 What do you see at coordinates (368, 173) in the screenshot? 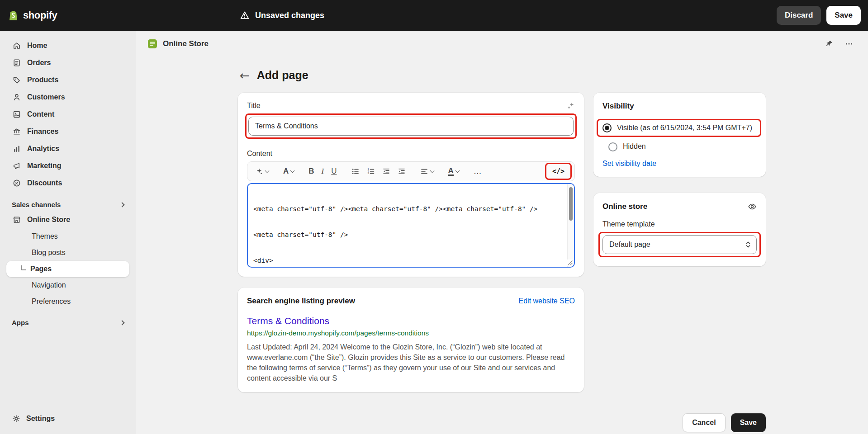
I see `svg-text: 3` at bounding box center [368, 173].